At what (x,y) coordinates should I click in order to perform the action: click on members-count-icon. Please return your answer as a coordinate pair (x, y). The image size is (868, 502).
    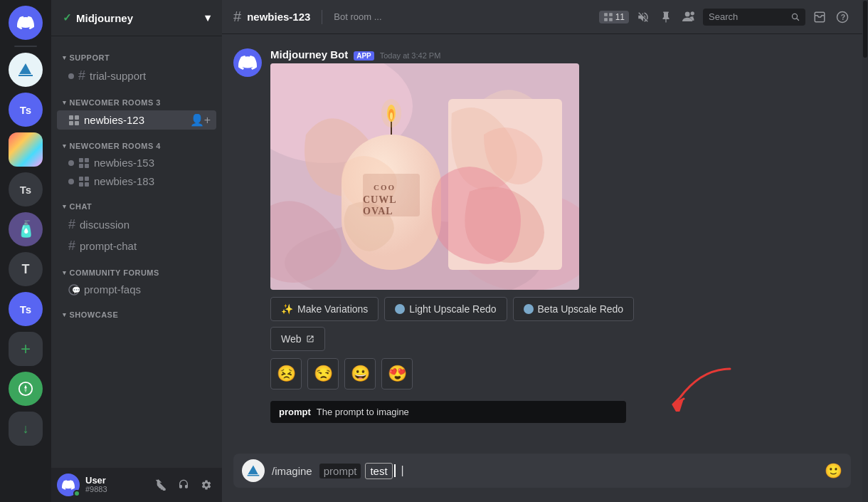
    Looking at the image, I should click on (608, 17).